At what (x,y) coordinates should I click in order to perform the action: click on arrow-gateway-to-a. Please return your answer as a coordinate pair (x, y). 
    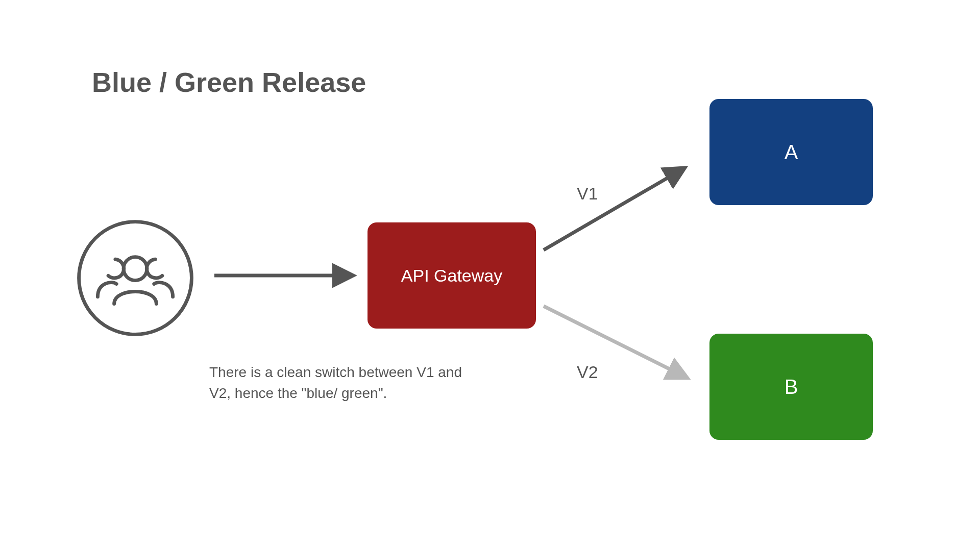
    Looking at the image, I should click on (614, 209).